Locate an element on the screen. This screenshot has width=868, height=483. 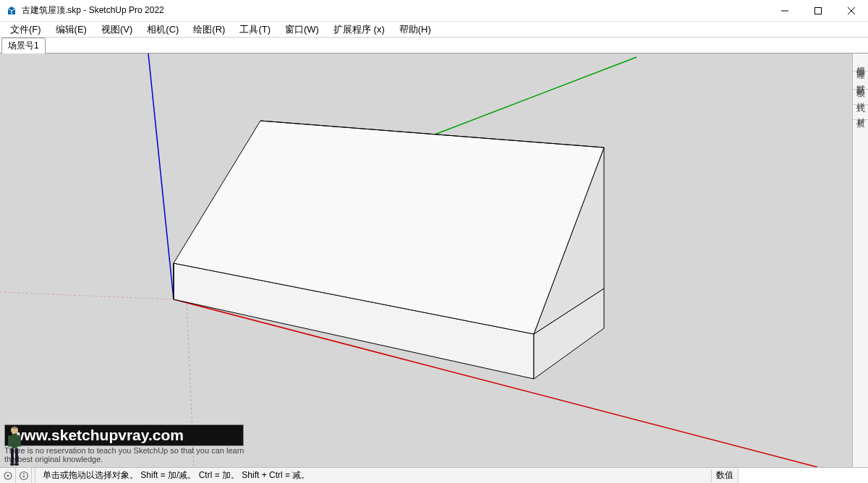
scene-tabs: 场景号1 is located at coordinates (434, 46).